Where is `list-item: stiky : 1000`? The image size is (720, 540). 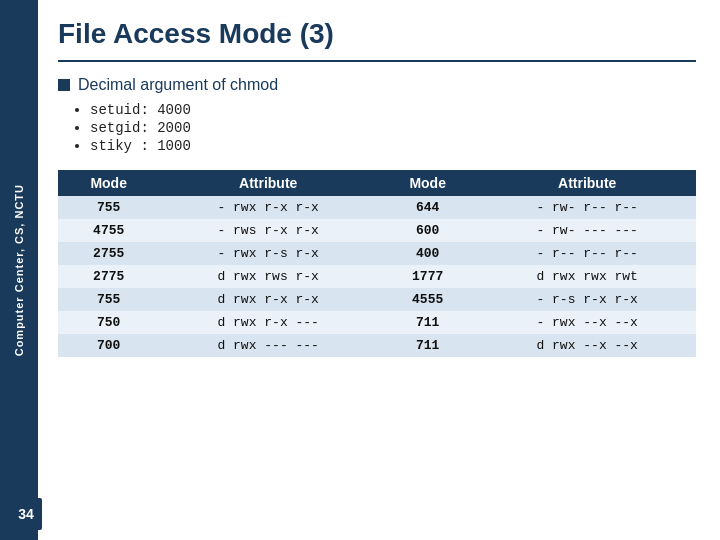 list-item: stiky : 1000 is located at coordinates (393, 146).